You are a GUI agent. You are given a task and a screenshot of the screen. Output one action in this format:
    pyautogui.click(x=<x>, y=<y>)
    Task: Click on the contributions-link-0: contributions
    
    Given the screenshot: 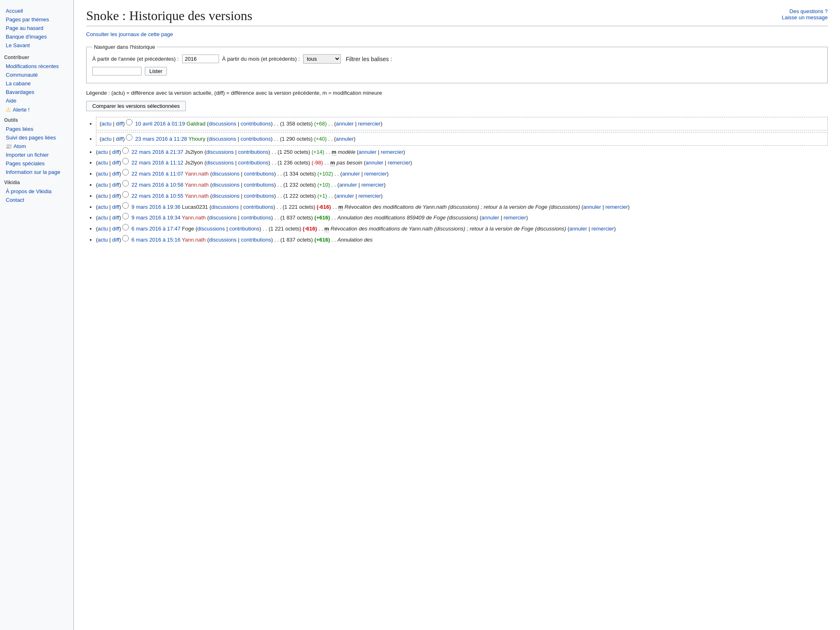 What is the action you would take?
    pyautogui.click(x=256, y=124)
    